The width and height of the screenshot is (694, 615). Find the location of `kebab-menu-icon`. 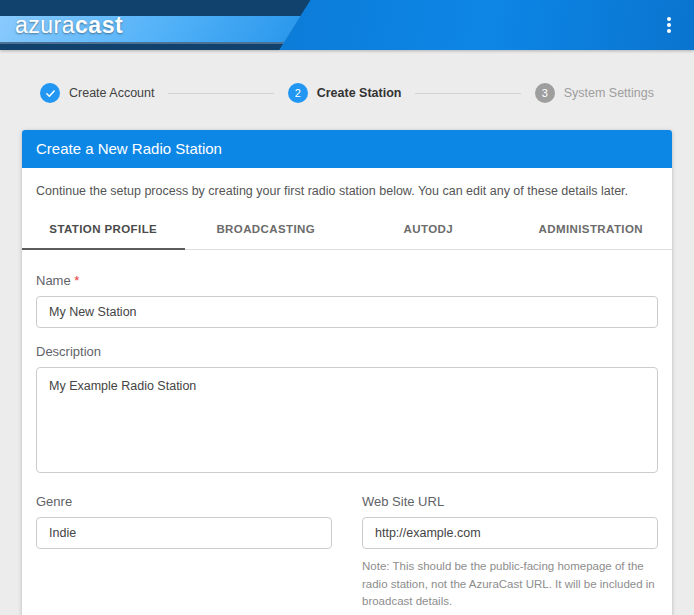

kebab-menu-icon is located at coordinates (669, 25).